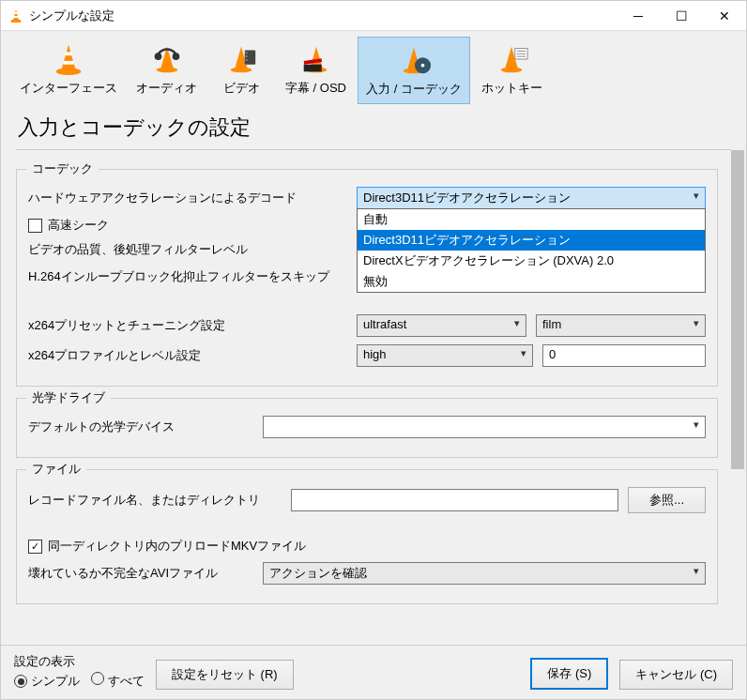 The width and height of the screenshot is (747, 700). Describe the element at coordinates (374, 127) in the screenshot. I see `page-title: 入力とコーデックの設定` at that location.